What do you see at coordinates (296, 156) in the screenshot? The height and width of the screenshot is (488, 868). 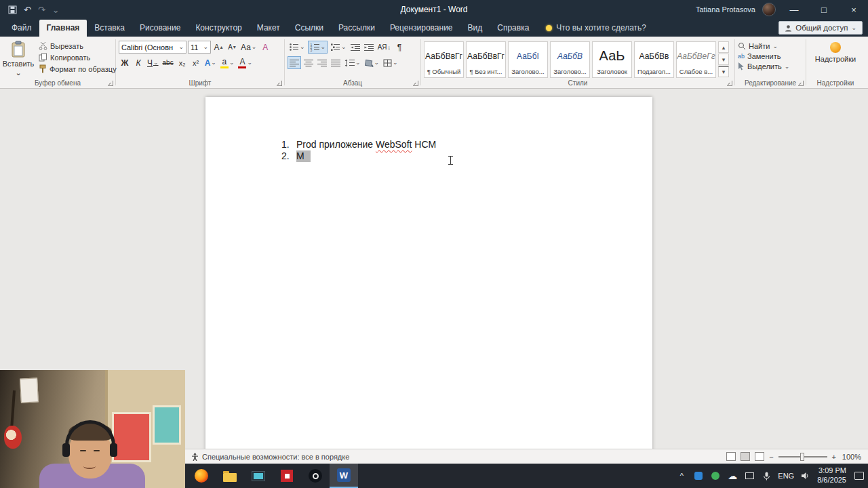 I see `list-item-2: 2. М` at bounding box center [296, 156].